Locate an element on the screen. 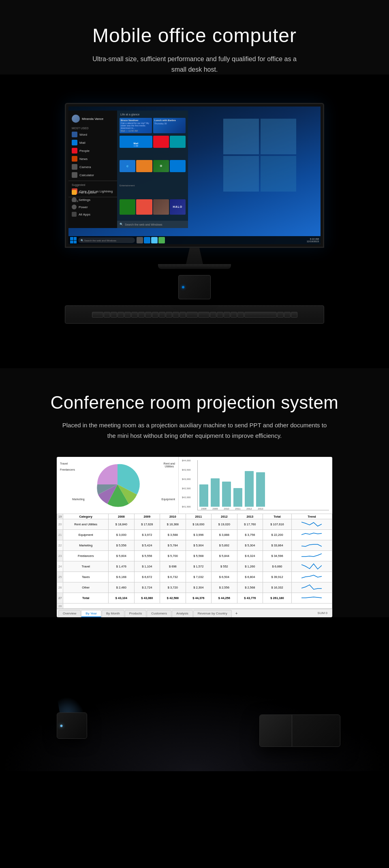 The image size is (389, 868). settings-icon is located at coordinates (74, 200).